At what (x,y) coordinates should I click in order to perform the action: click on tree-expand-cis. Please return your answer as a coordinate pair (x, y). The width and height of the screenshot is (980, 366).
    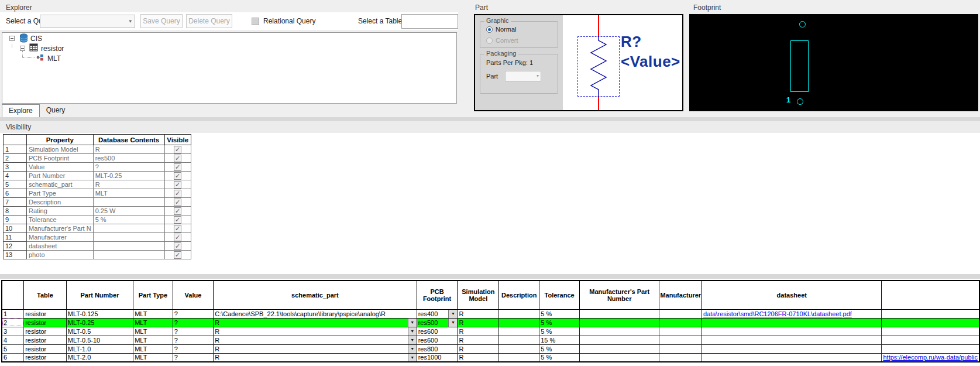
    Looking at the image, I should click on (12, 39).